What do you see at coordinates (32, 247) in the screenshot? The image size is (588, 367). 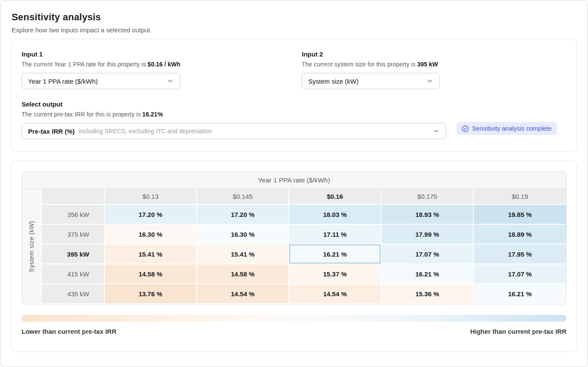 I see `row-group-label: System size (kW)` at bounding box center [32, 247].